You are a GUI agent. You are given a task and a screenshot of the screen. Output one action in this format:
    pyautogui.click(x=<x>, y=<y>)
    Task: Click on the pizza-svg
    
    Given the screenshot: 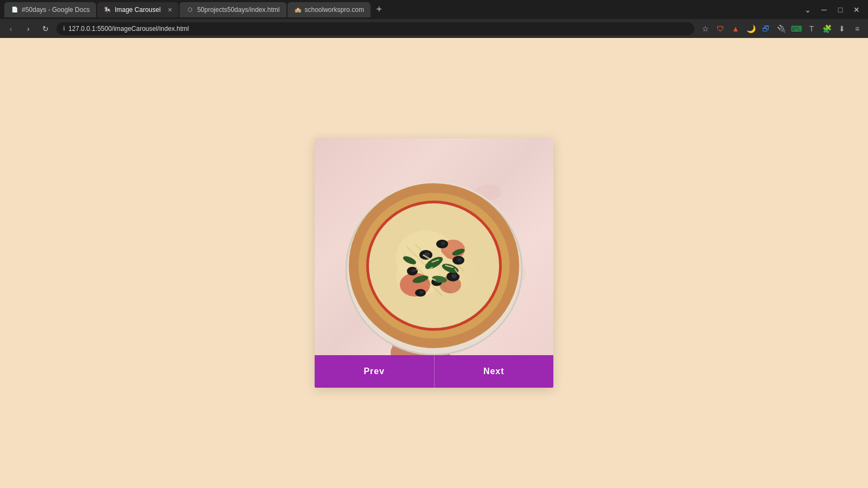 What is the action you would take?
    pyautogui.click(x=434, y=247)
    